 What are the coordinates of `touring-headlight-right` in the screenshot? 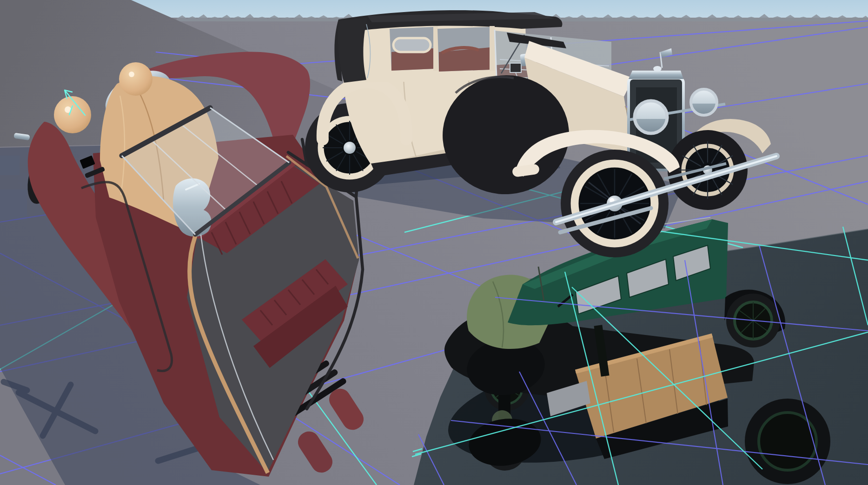 It's located at (136, 79).